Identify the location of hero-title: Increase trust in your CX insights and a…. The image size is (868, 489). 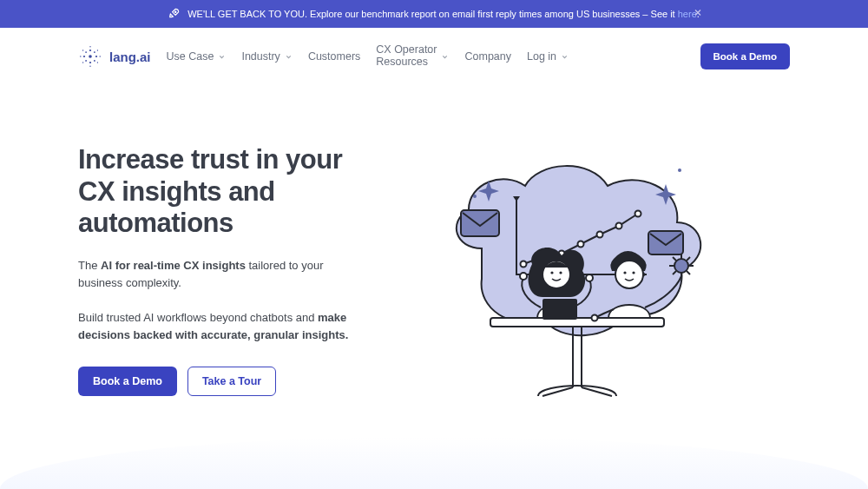
(221, 192).